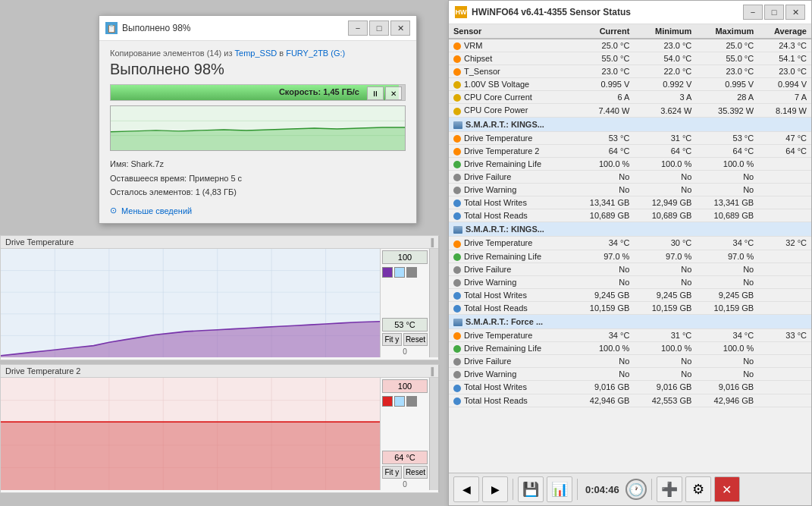 This screenshot has height=506, width=812. What do you see at coordinates (392, 472) in the screenshot?
I see `fit-y-button-2: Fit y` at bounding box center [392, 472].